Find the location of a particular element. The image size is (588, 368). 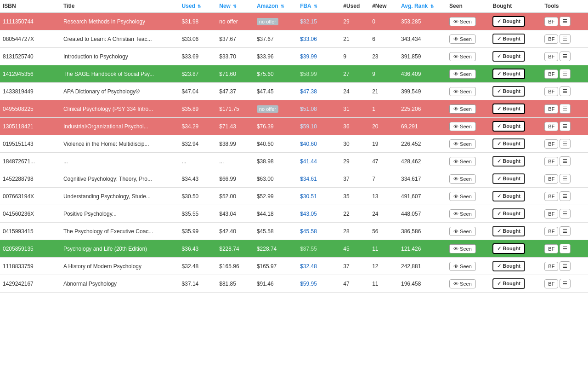

cell-rank: 226,452 is located at coordinates (423, 144).